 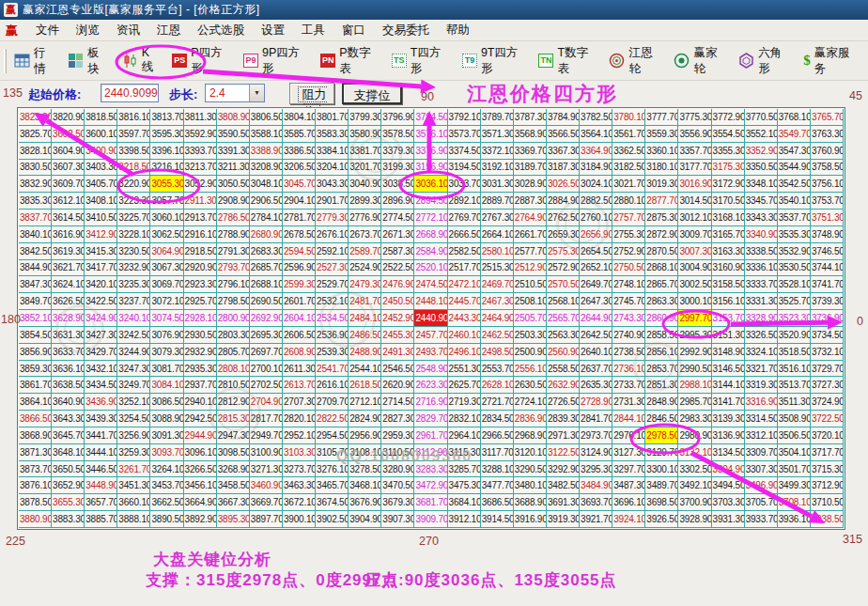 I want to click on grid-cell: 3129.70, so click(x=661, y=453).